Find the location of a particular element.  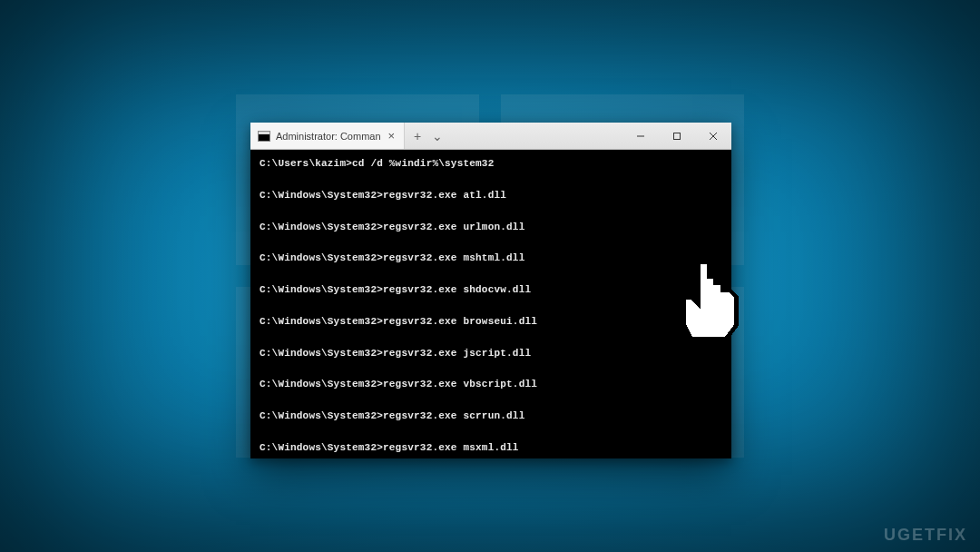

new-tab-button: + is located at coordinates (417, 136).